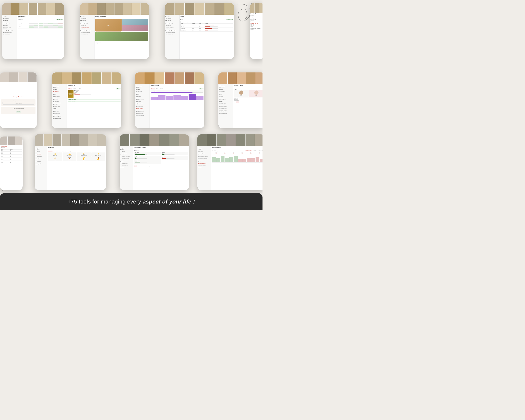 This screenshot has width=525, height=420. I want to click on ft-wellness: Wellness, so click(225, 88).